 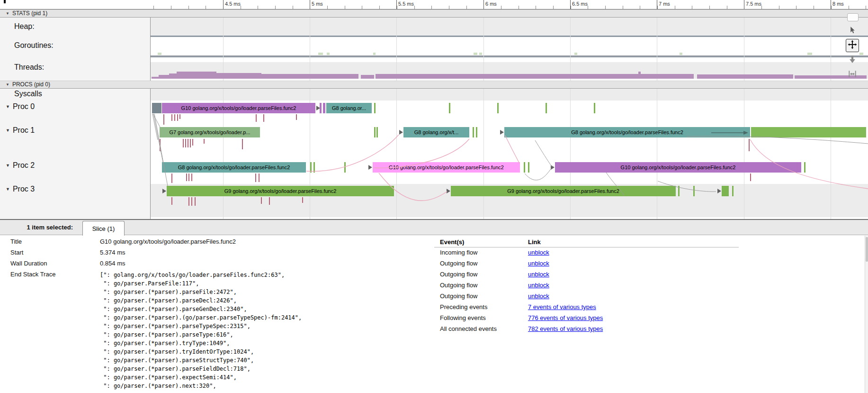 What do you see at coordinates (463, 318) in the screenshot?
I see `event-row-label: Following events` at bounding box center [463, 318].